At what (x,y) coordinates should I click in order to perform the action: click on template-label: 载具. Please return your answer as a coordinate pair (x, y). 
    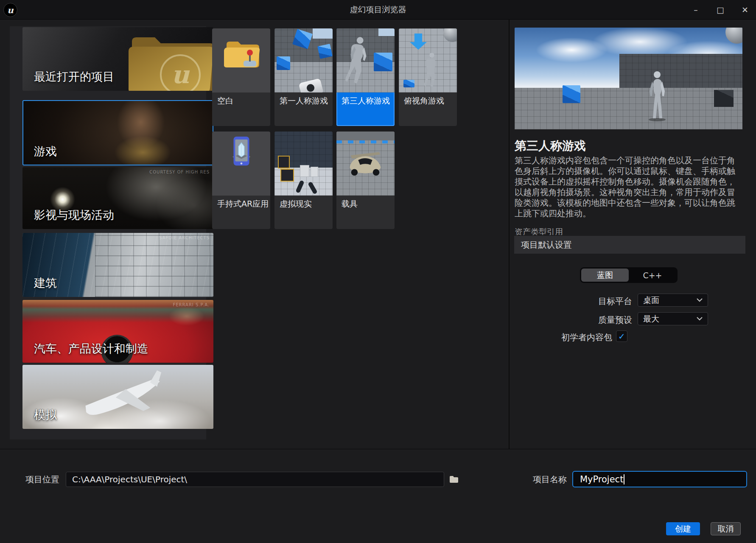
    Looking at the image, I should click on (366, 203).